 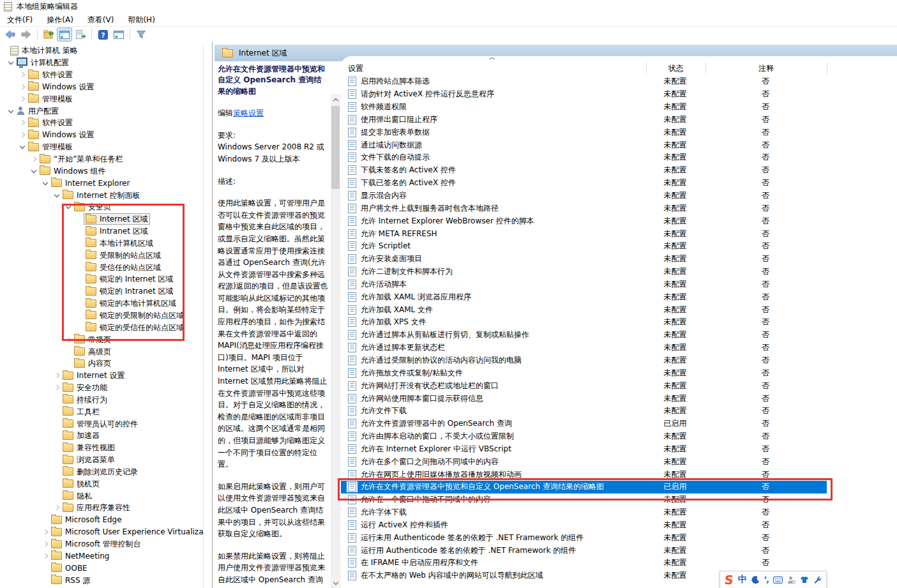 What do you see at coordinates (102, 364) in the screenshot?
I see `tree-item: 内容页` at bounding box center [102, 364].